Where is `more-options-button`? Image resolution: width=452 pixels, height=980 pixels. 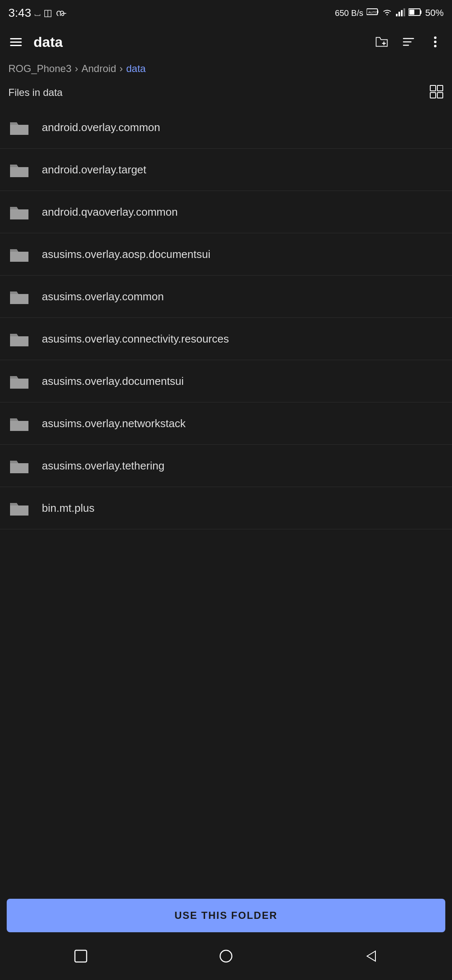 more-options-button is located at coordinates (435, 42).